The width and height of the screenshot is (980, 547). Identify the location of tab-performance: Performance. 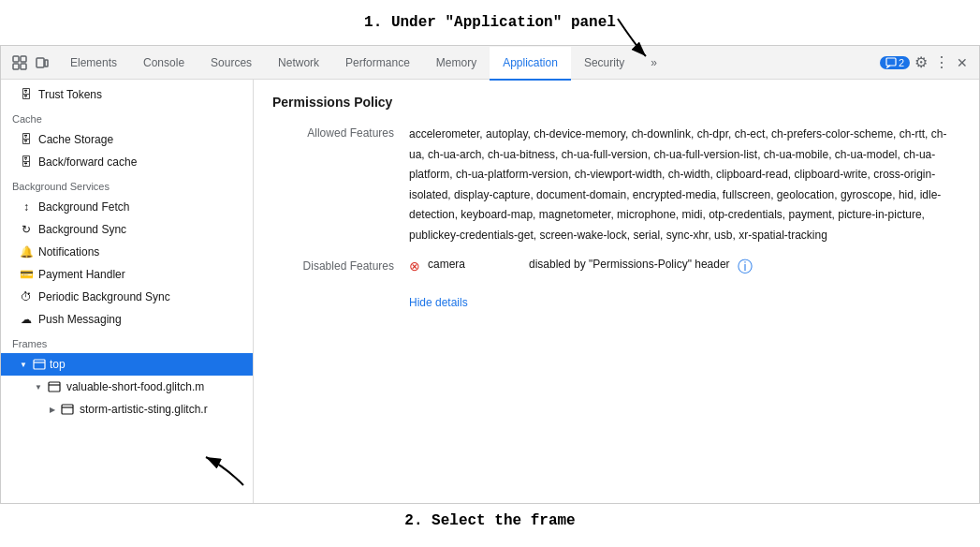
(378, 64).